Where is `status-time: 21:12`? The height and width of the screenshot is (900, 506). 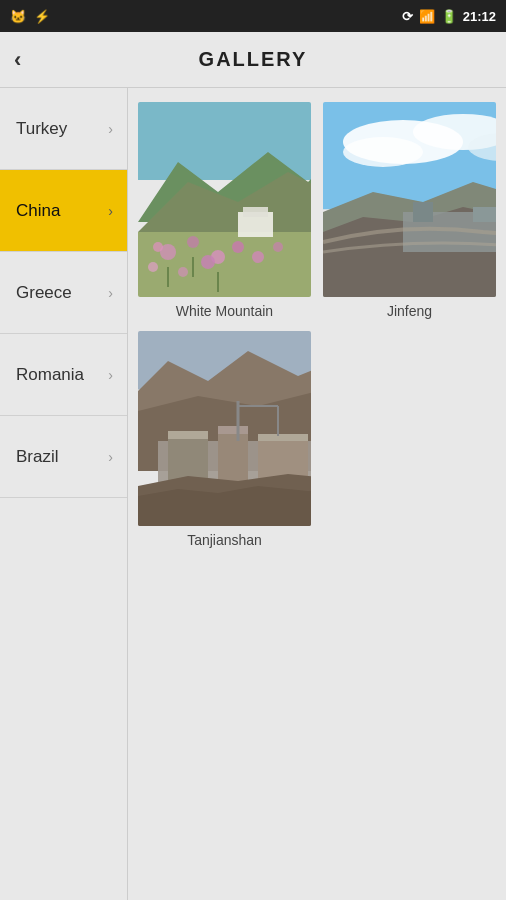 status-time: 21:12 is located at coordinates (480, 16).